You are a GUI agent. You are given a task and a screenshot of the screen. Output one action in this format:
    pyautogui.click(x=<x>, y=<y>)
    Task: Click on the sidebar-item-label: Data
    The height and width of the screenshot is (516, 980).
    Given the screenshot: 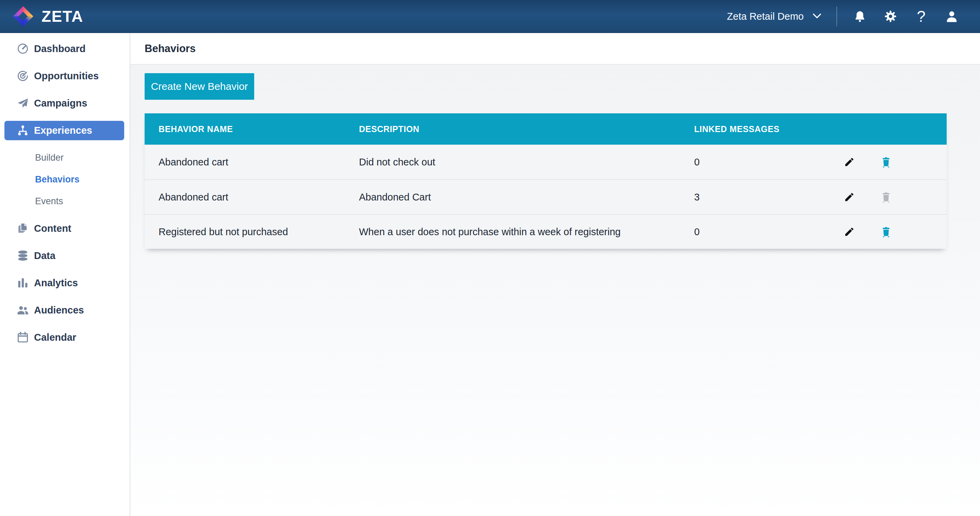 What is the action you would take?
    pyautogui.click(x=45, y=256)
    